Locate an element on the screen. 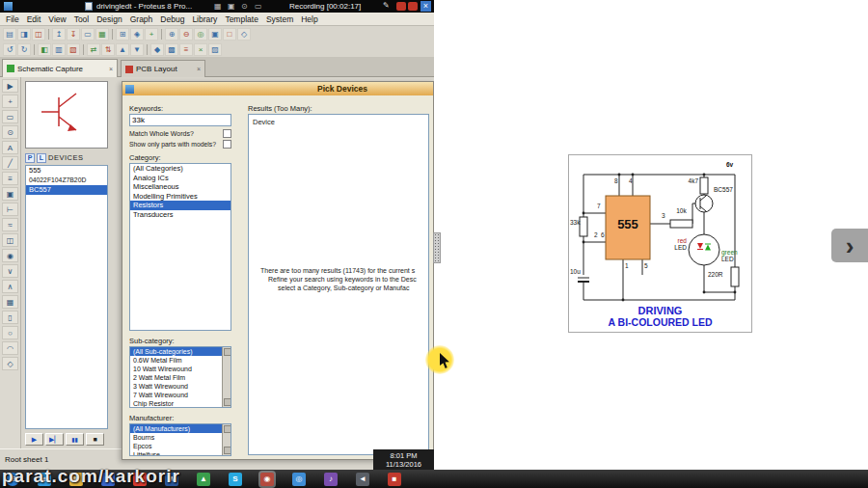 This screenshot has height=488, width=868. device-list-item: 04022F104Z7B20D is located at coordinates (67, 180).